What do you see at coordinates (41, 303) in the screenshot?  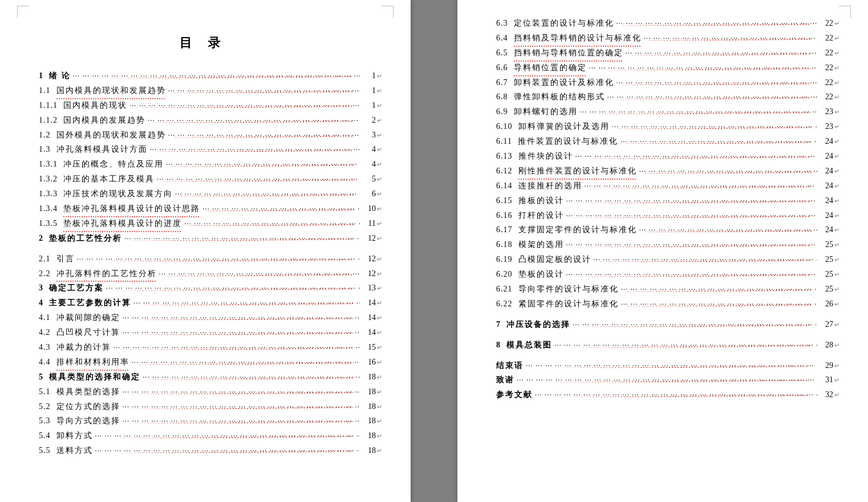 I see `toc-number: 4` at bounding box center [41, 303].